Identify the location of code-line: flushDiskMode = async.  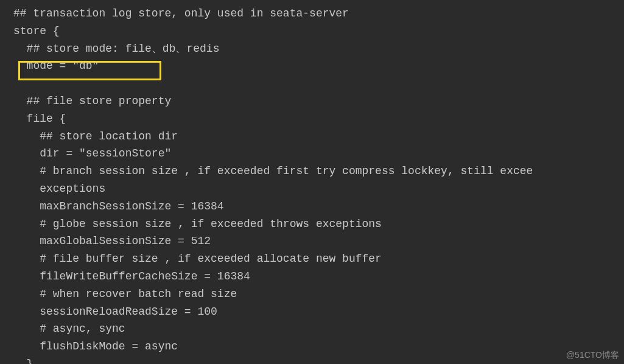
(96, 346).